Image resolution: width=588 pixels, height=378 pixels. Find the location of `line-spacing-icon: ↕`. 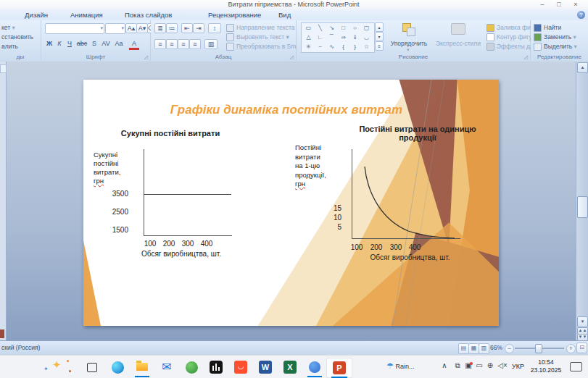

line-spacing-icon: ↕ is located at coordinates (215, 28).